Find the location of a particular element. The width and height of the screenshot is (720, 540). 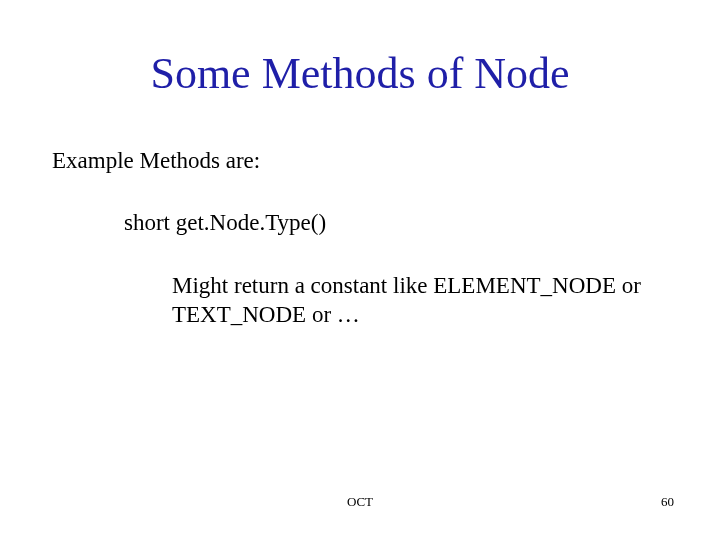

slide-title: Some Methods of Node is located at coordinates (360, 74).